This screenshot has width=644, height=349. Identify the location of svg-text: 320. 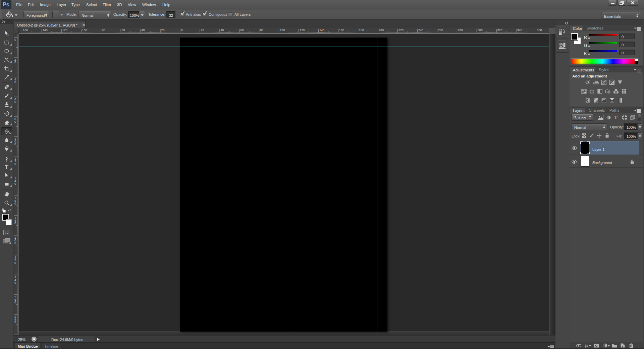
(500, 30).